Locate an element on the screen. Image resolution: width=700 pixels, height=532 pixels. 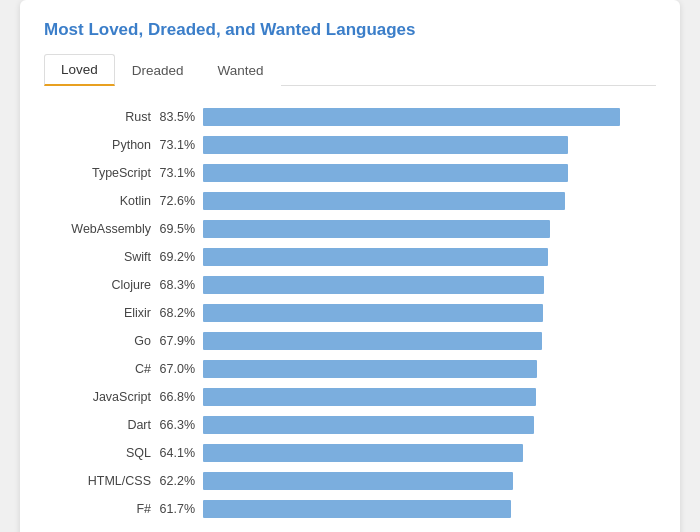
lang-label: Rust is located at coordinates (102, 117).